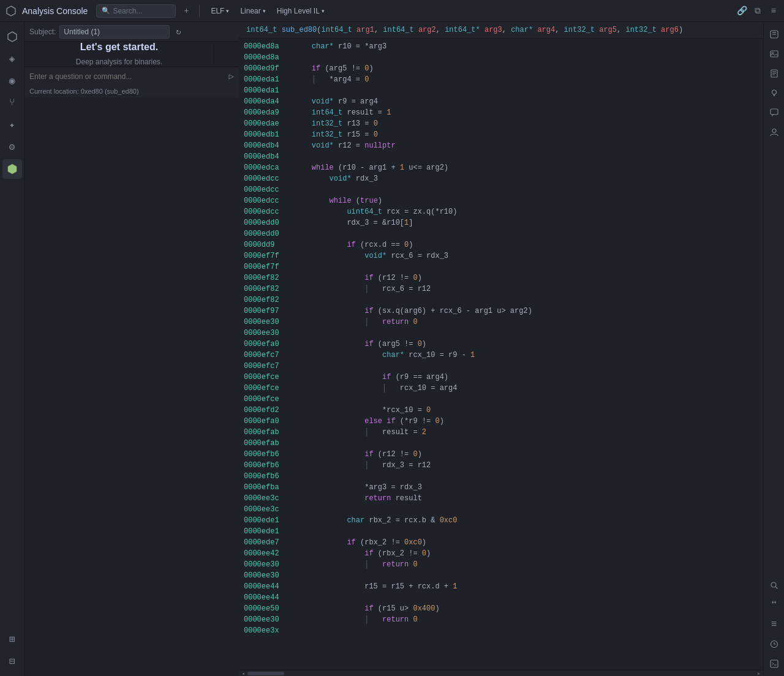 This screenshot has height=676, width=784. Describe the element at coordinates (301, 11) in the screenshot. I see `menu-highlevel: High Level IL ▾` at that location.